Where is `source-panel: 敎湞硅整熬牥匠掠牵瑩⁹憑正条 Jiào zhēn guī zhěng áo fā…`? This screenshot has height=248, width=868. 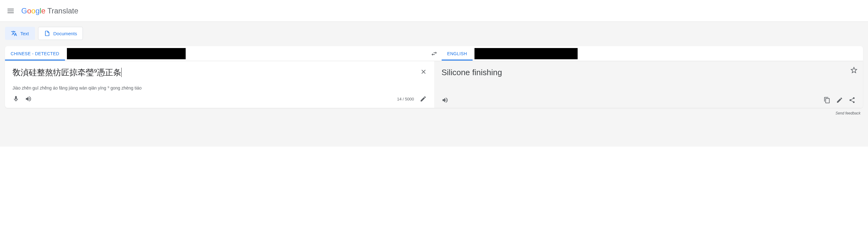
source-panel: 敎湞硅整熬牥匠掠牵瑩⁹憑正条 Jiào zhēn guī zhěng áo fā… is located at coordinates (220, 85).